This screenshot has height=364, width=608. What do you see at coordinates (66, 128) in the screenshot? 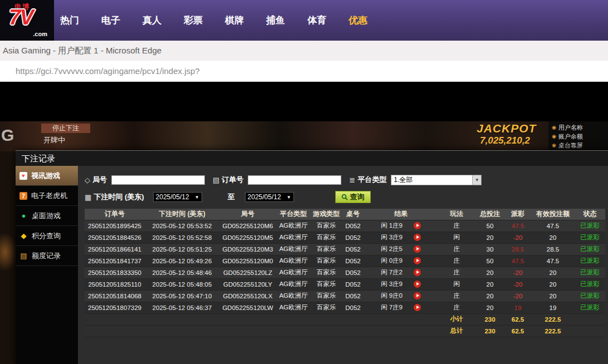
I see `stop-bet-banner: 停止下注` at bounding box center [66, 128].